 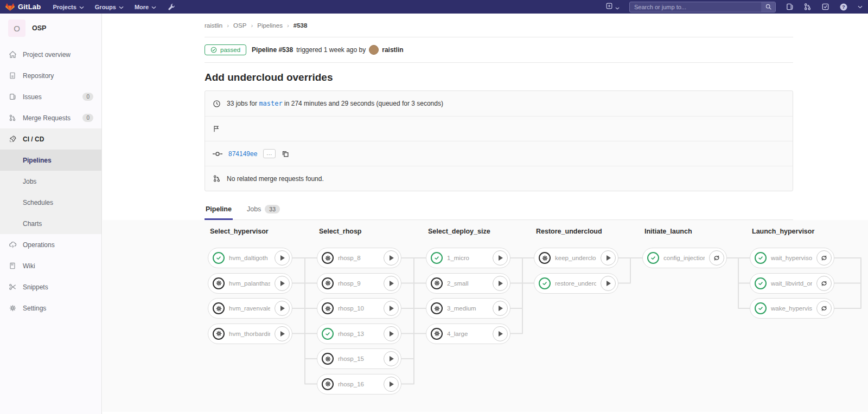 I want to click on job-pill: rhosp_16, so click(x=359, y=384).